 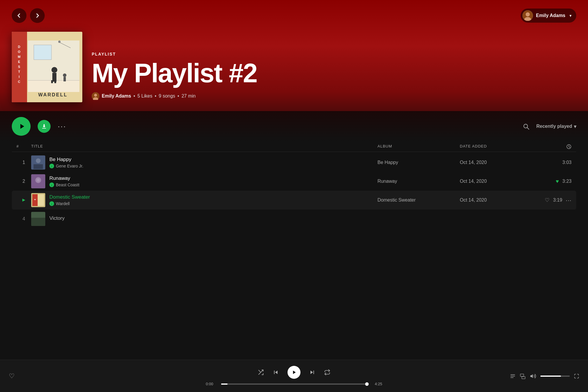 I want to click on like-button: ♡, so click(x=12, y=376).